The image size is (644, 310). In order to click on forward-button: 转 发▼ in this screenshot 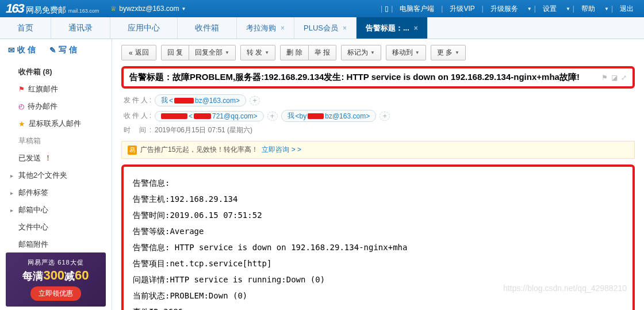, I will do `click(258, 53)`.